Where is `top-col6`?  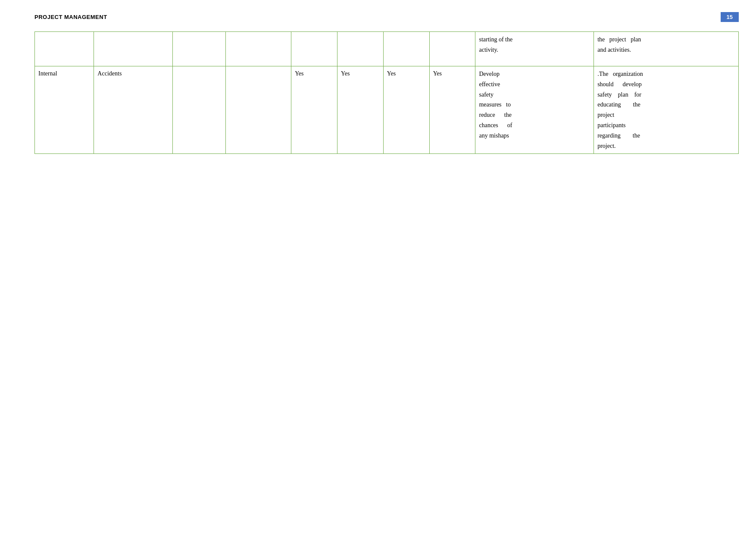 top-col6 is located at coordinates (360, 49).